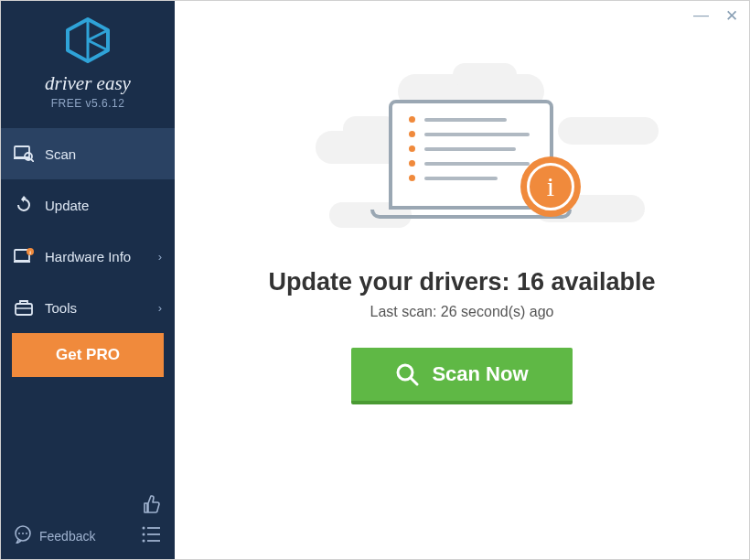 The image size is (750, 560). I want to click on scan-now-button: Scan Now, so click(461, 376).